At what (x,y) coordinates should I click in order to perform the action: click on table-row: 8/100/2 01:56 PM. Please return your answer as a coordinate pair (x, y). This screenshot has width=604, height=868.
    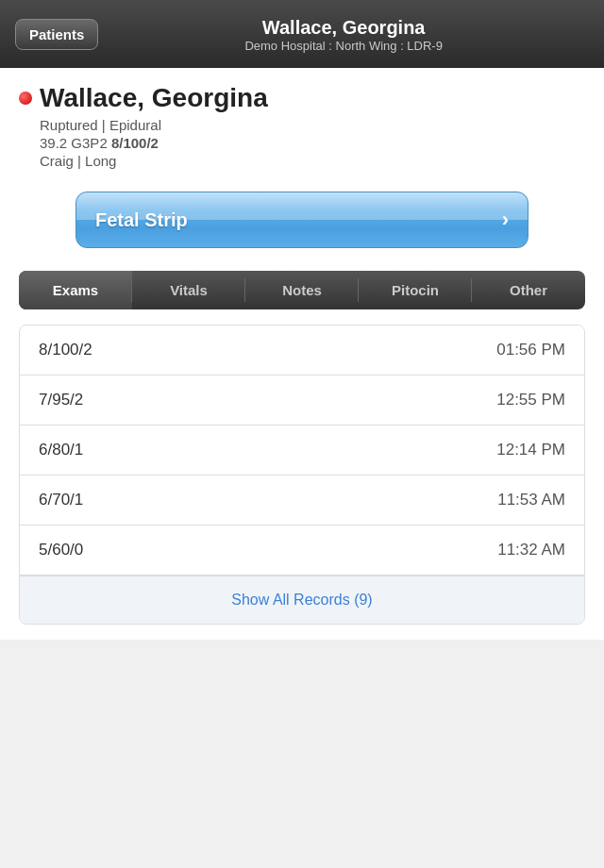
    Looking at the image, I should click on (302, 351).